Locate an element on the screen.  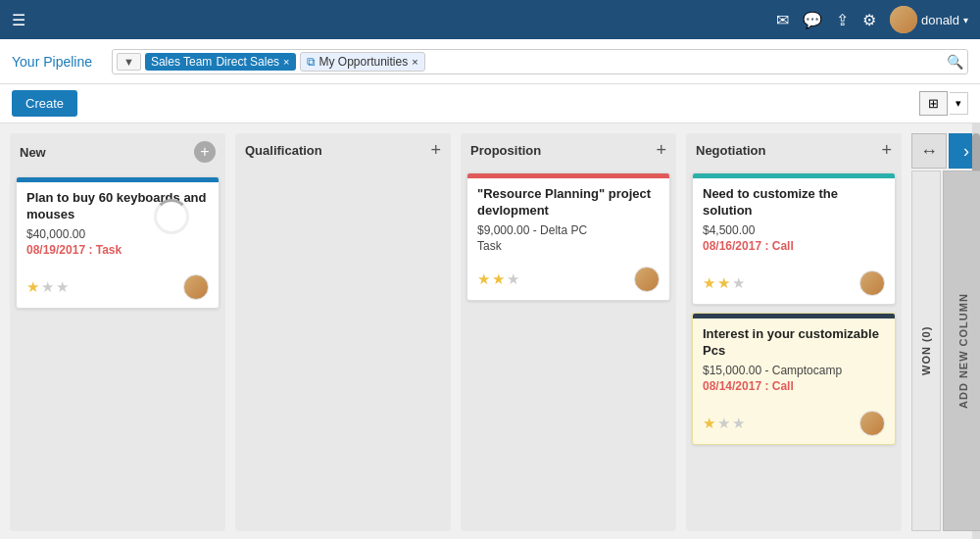
card-title-4: Interest in your customizable Pcs is located at coordinates (794, 343).